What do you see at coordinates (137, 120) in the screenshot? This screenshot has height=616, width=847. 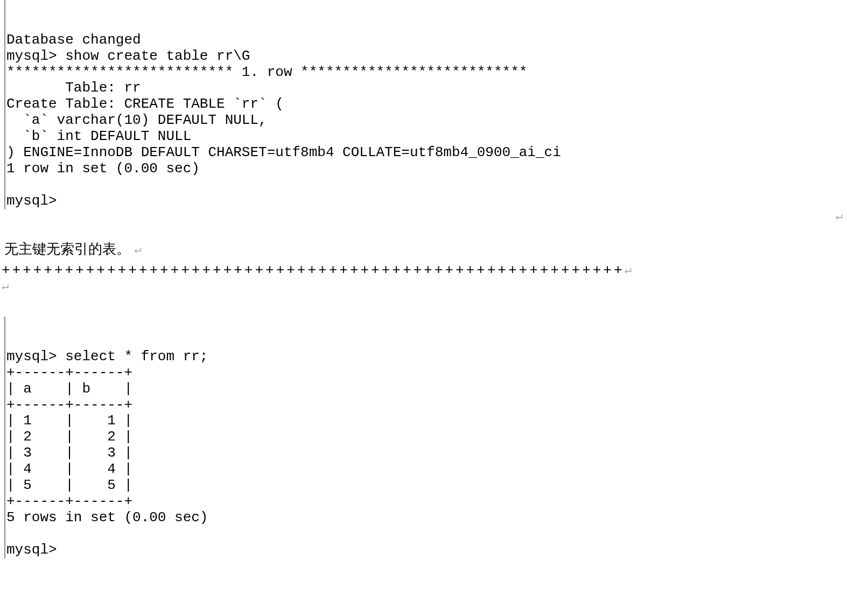 I see `terminal-line: `a` varchar(10) DEFAULT NULL,` at bounding box center [137, 120].